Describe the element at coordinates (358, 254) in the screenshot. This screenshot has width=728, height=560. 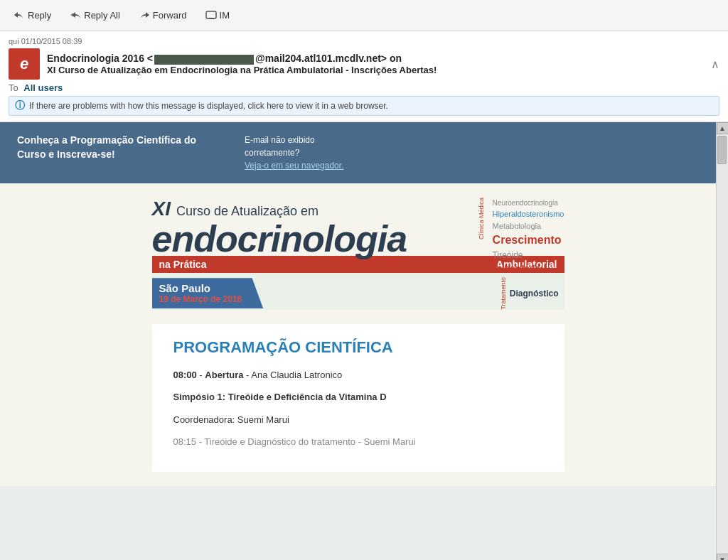
I see `logo-box: XI Curso de Atualização em endocrinologi…` at that location.